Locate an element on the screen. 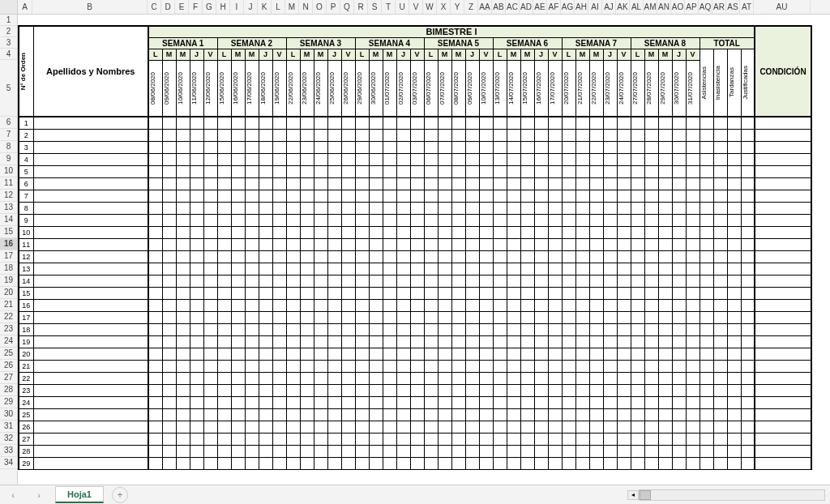 This screenshot has height=504, width=830. column-header-AC: AC is located at coordinates (512, 6).